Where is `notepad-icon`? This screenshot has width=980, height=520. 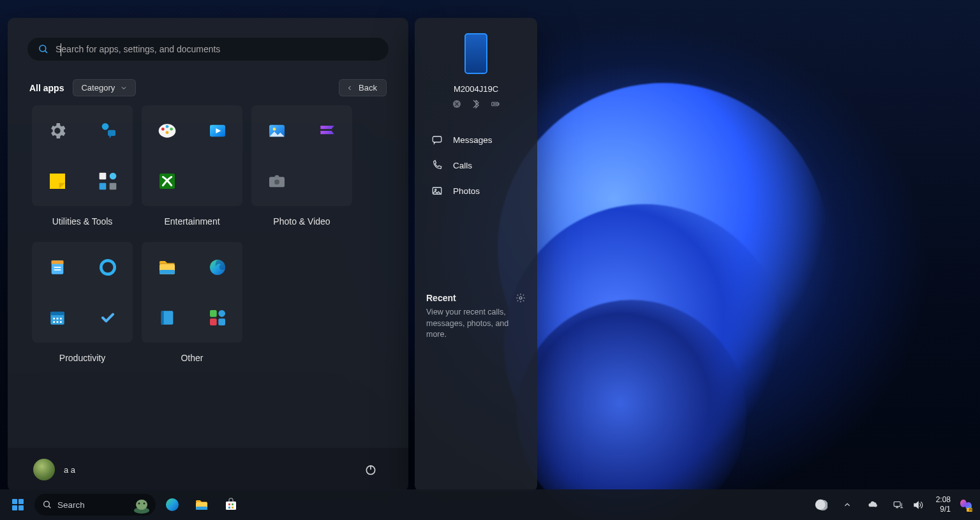 notepad-icon is located at coordinates (57, 267).